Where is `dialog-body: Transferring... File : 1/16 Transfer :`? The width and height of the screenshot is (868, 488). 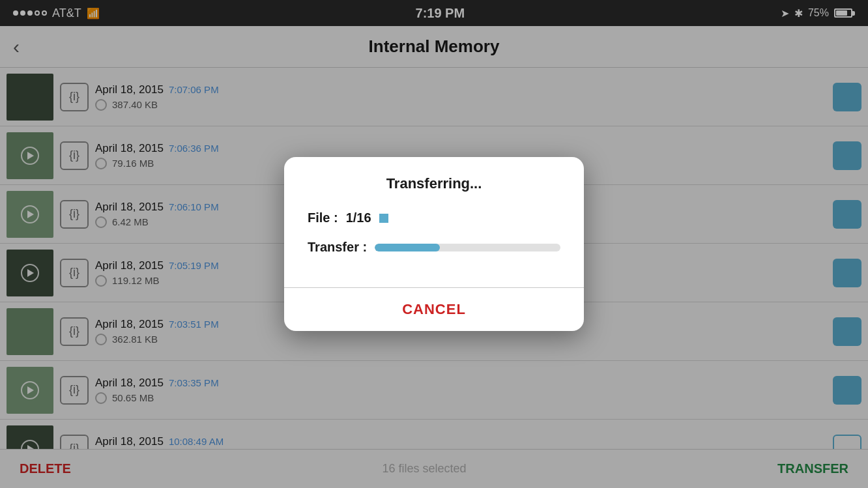
dialog-body: Transferring... File : 1/16 Transfer : is located at coordinates (434, 222).